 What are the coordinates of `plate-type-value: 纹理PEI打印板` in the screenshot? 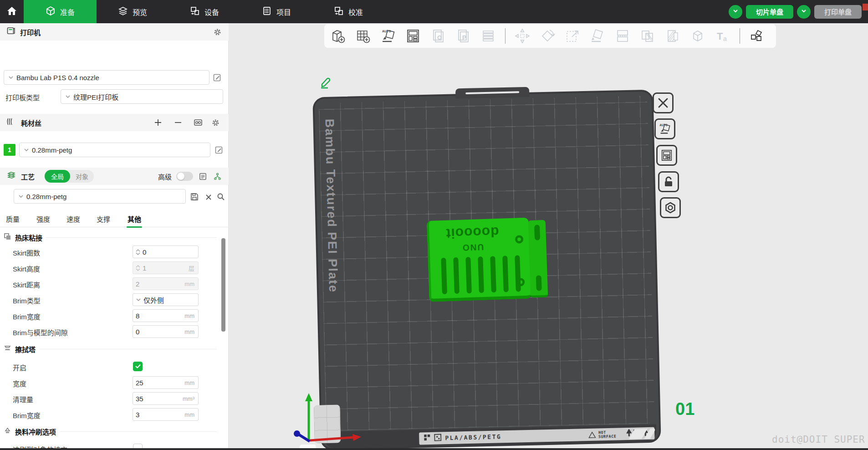 It's located at (96, 97).